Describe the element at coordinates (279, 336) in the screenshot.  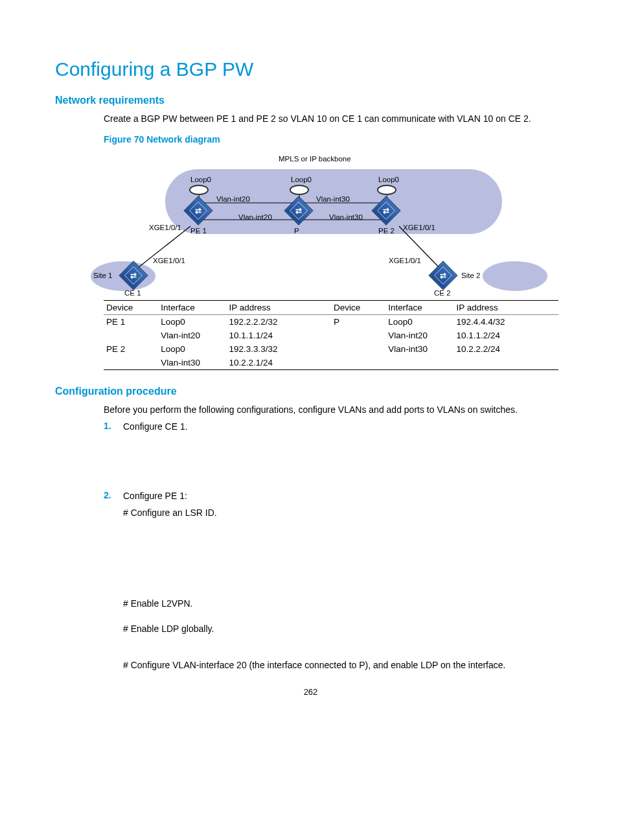
I see `table-cell: 10.1.1.1/24` at that location.